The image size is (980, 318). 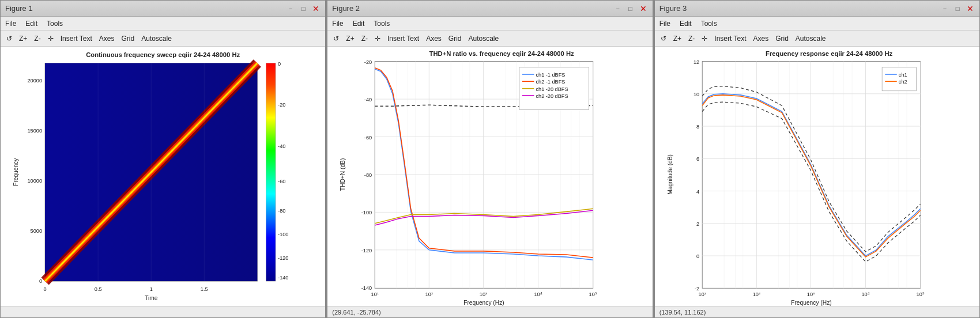 What do you see at coordinates (945, 9) in the screenshot?
I see `figure3-minimize-button: −` at bounding box center [945, 9].